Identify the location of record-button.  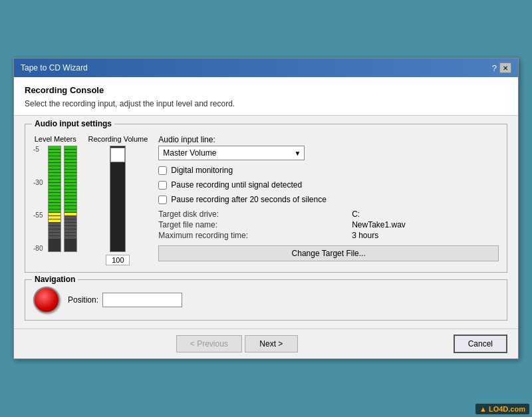
(47, 300).